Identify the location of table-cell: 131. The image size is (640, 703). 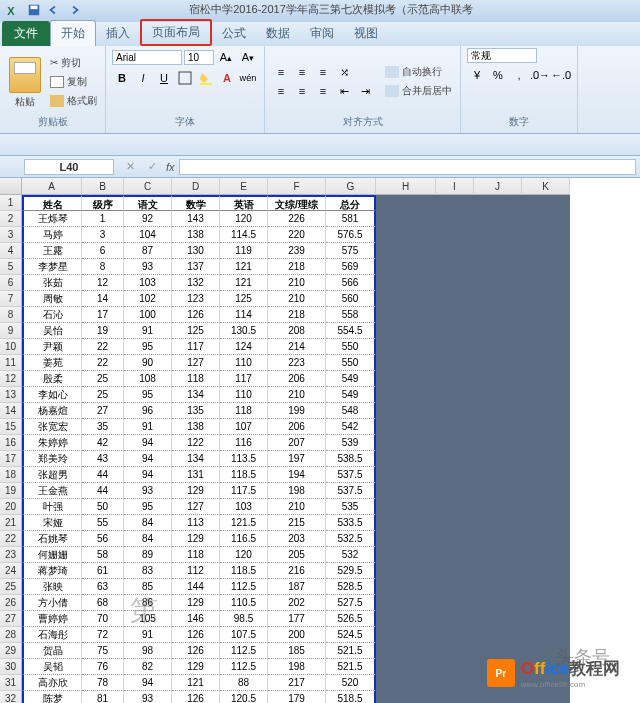
(196, 475).